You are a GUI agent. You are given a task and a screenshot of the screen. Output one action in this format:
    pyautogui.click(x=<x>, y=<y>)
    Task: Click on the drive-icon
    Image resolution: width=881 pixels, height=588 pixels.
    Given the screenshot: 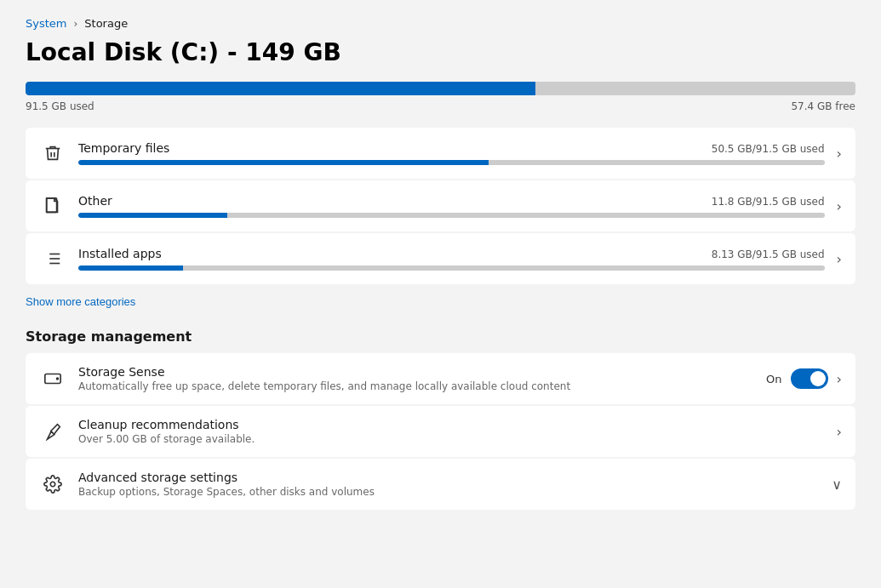 What is the action you would take?
    pyautogui.click(x=53, y=379)
    